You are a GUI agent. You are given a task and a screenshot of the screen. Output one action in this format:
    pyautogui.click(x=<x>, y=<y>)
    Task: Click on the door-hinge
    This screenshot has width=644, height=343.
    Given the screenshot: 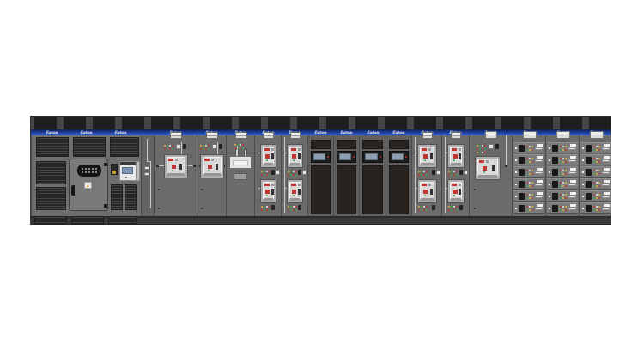 What is the action you would take?
    pyautogui.click(x=106, y=206)
    